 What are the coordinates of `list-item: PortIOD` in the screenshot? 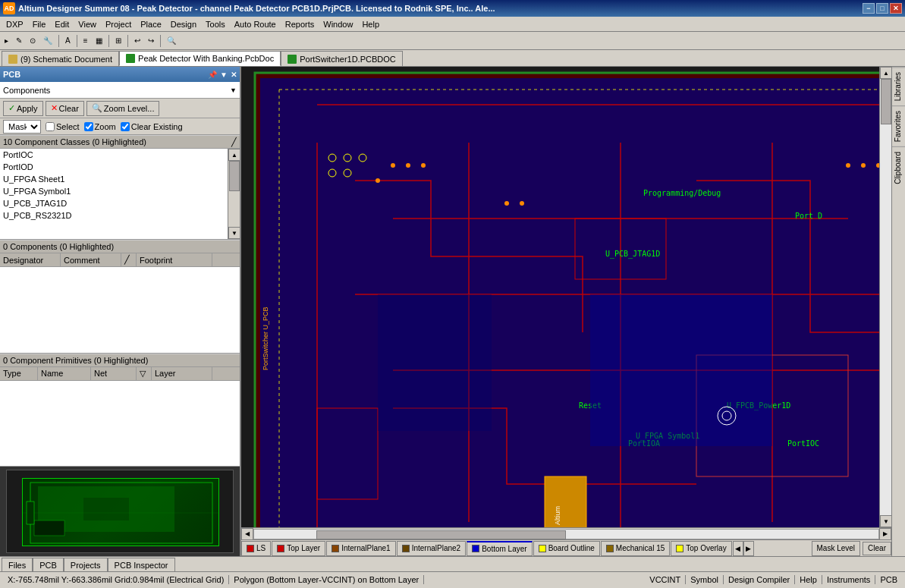 It's located at (120, 167).